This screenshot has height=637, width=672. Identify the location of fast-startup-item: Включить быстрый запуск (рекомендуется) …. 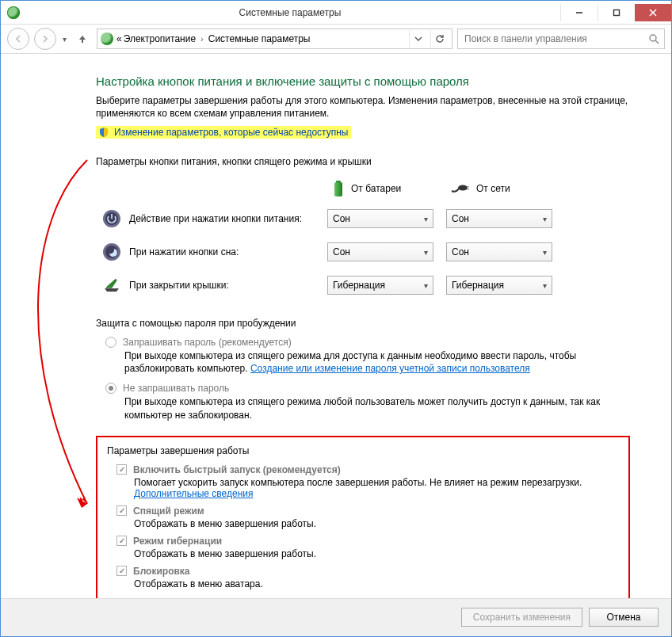
(368, 482).